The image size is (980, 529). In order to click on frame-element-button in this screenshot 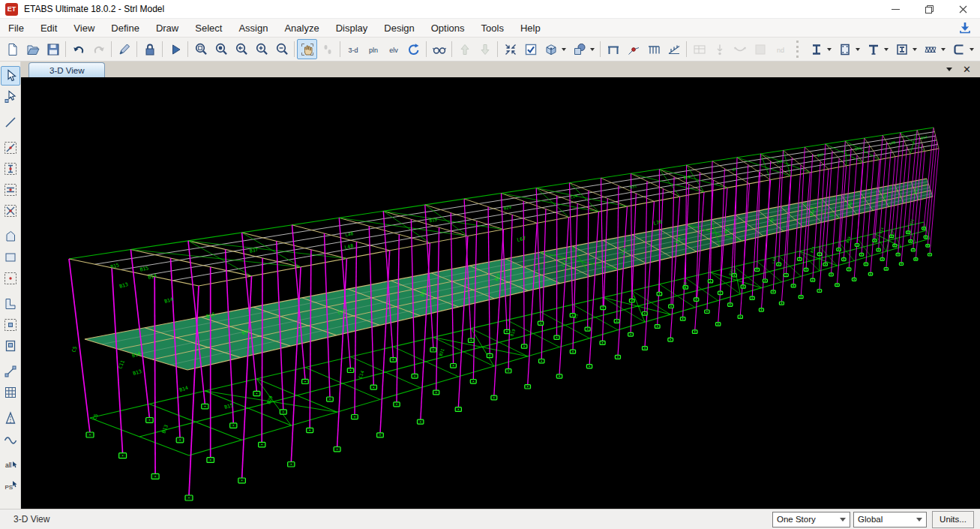, I will do `click(613, 50)`.